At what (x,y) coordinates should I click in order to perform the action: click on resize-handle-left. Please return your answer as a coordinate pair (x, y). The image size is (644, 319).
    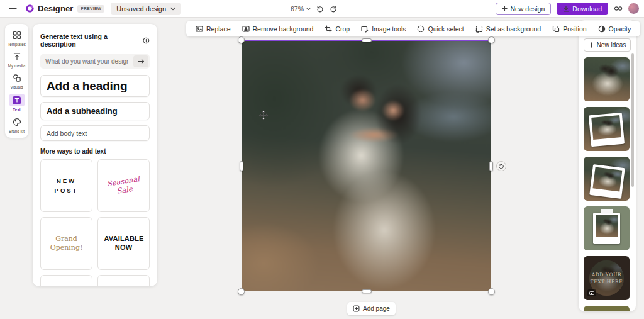
    Looking at the image, I should click on (242, 166).